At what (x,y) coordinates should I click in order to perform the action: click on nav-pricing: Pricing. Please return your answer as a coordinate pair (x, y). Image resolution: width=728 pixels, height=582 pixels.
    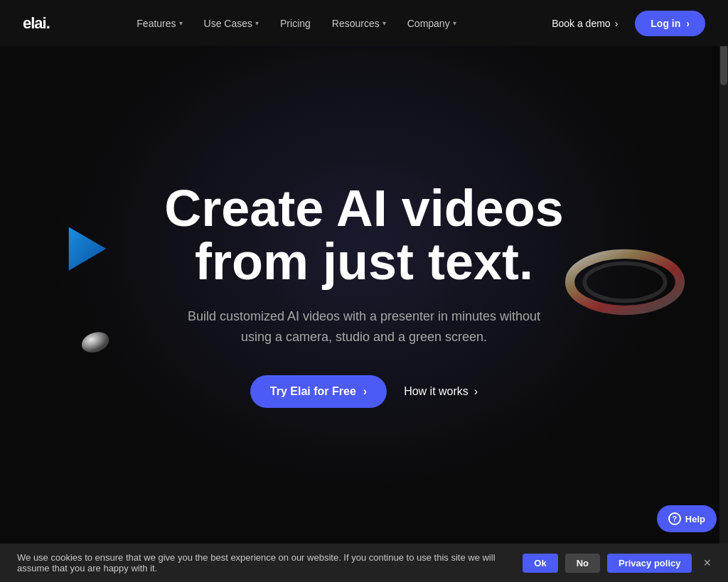
    Looking at the image, I should click on (296, 23).